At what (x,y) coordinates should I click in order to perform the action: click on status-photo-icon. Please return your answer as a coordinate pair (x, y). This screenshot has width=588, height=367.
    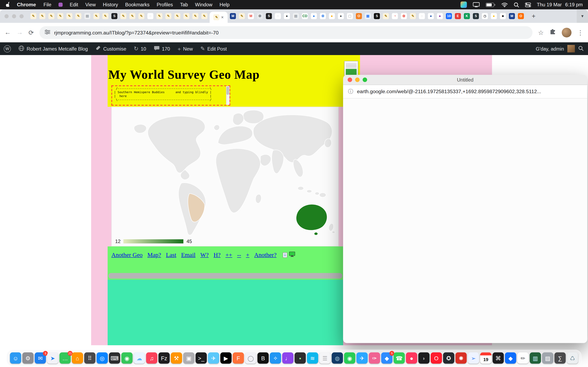
    Looking at the image, I should click on (464, 5).